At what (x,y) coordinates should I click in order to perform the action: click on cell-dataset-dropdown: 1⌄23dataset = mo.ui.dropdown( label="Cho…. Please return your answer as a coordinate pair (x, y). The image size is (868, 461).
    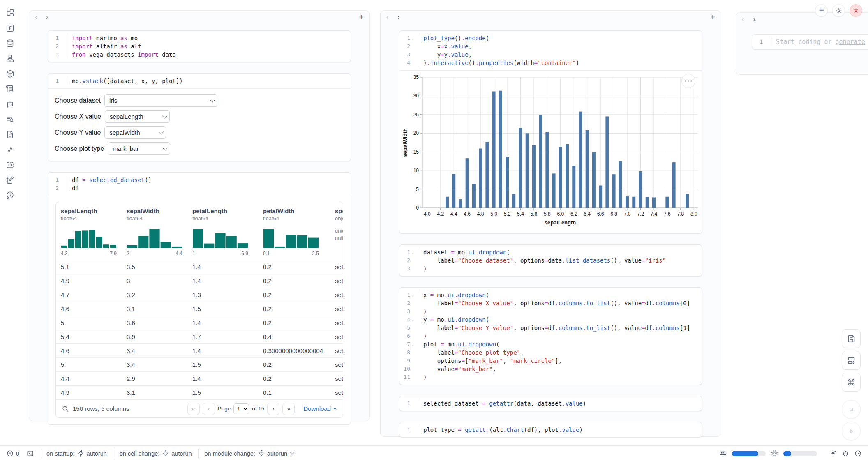
    Looking at the image, I should click on (551, 260).